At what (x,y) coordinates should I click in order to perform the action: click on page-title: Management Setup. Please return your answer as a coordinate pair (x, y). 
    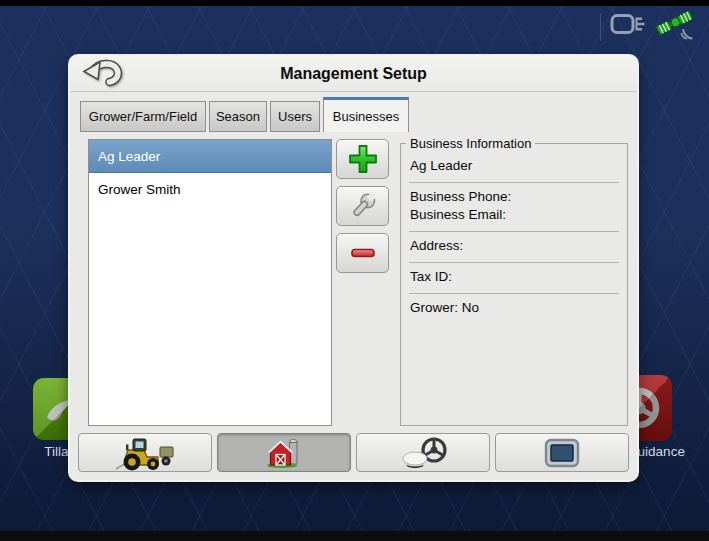
    Looking at the image, I should click on (354, 74).